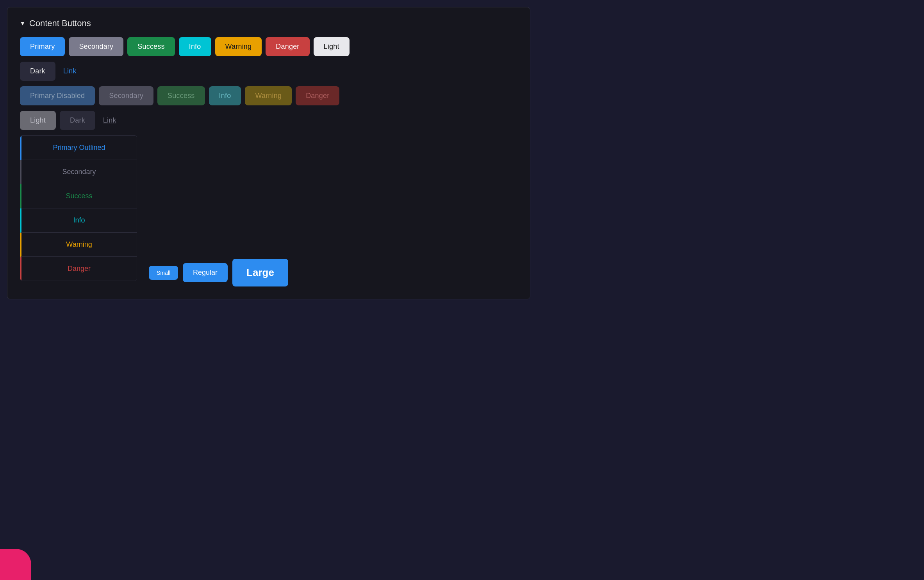  Describe the element at coordinates (269, 23) in the screenshot. I see `section-title: ▼ Content Buttons` at that location.